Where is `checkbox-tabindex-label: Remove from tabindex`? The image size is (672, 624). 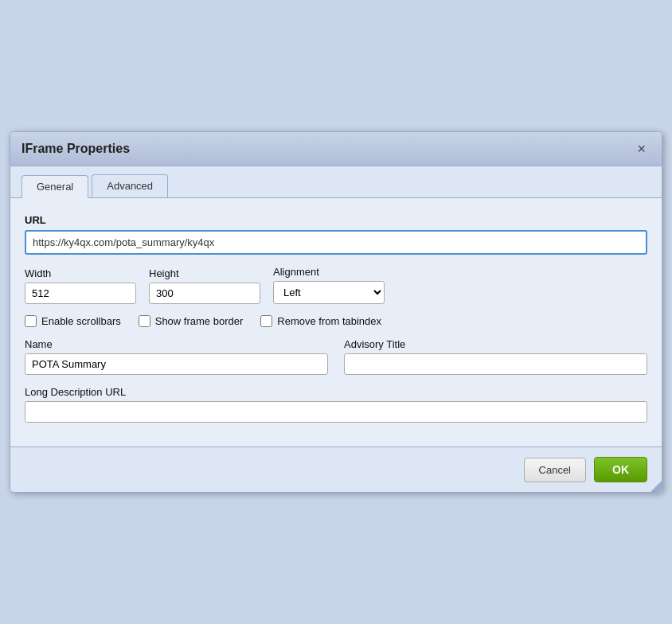
checkbox-tabindex-label: Remove from tabindex is located at coordinates (321, 322).